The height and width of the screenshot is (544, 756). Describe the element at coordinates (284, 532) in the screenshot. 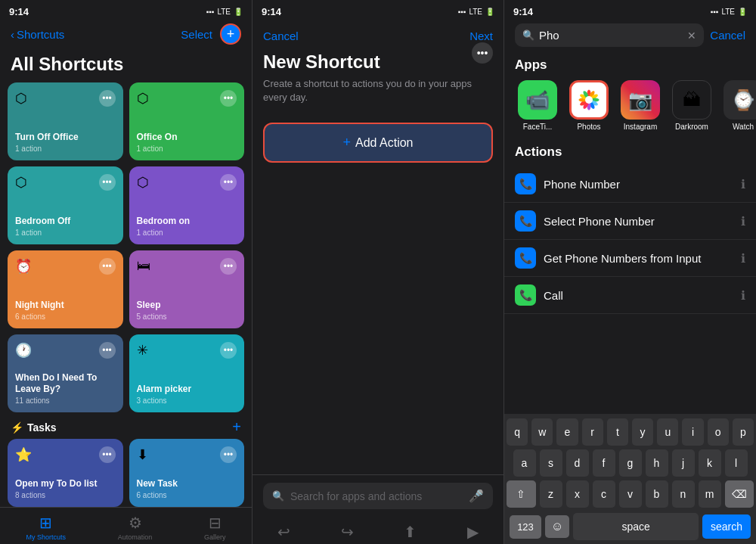

I see `back-toolbar-icon: ↩` at that location.